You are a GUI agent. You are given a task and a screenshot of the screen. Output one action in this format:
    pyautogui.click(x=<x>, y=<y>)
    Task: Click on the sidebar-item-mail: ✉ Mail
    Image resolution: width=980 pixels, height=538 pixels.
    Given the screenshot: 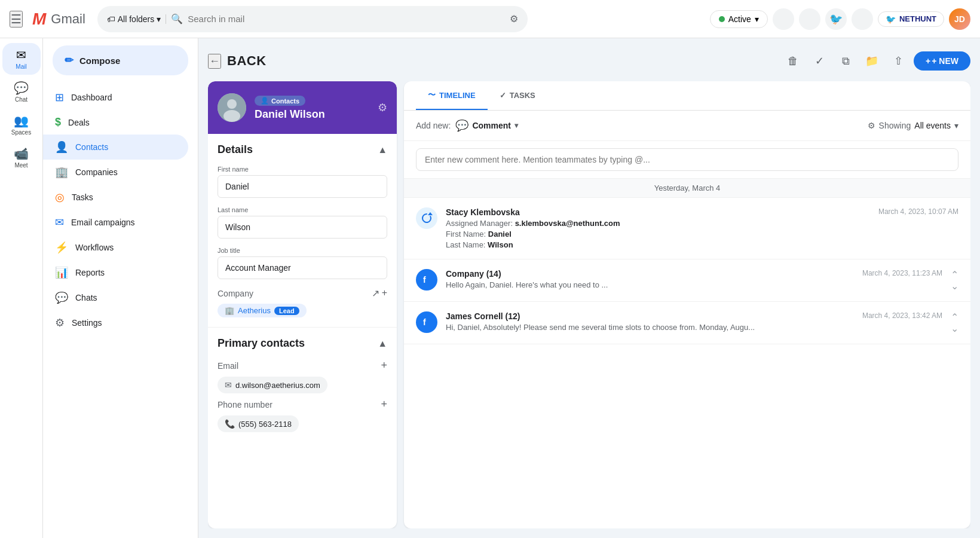 What is the action you would take?
    pyautogui.click(x=22, y=59)
    